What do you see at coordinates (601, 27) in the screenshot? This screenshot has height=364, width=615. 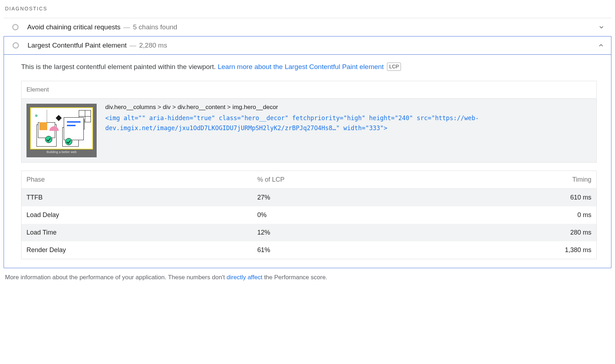 I see `chevron-down-icon` at bounding box center [601, 27].